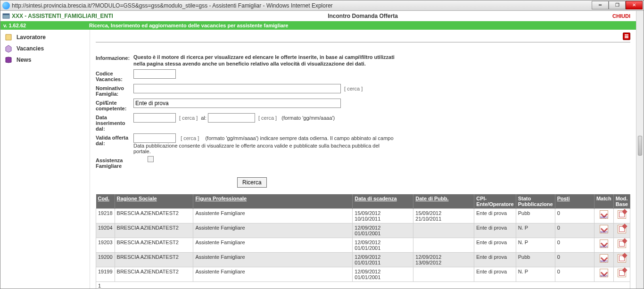  Describe the element at coordinates (189, 118) in the screenshot. I see `data-from-cerca-link: [ cerca ]` at that location.